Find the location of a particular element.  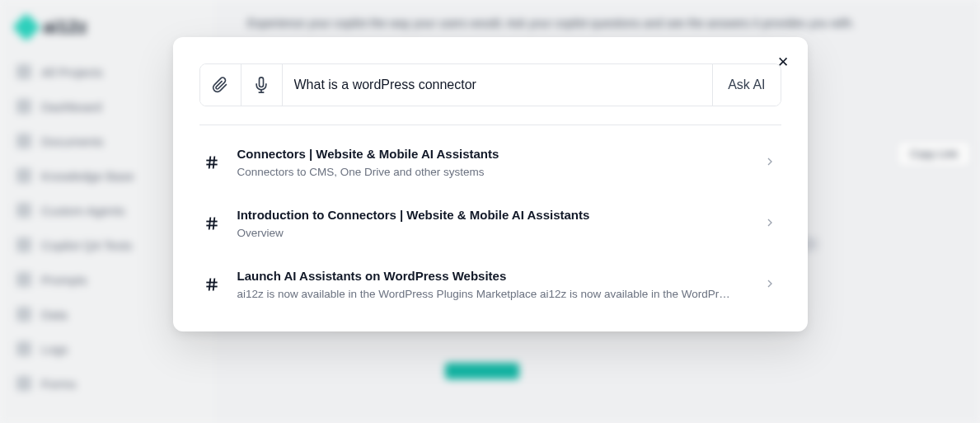

result-title: Connectors | Website & Mobile AI Assista… is located at coordinates (492, 153).